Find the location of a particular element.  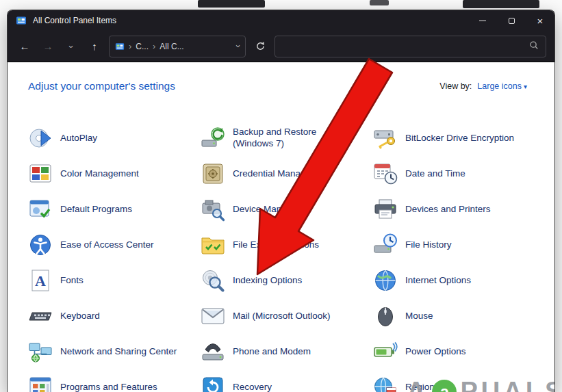

chevron-down-icon: › is located at coordinates (71, 47).